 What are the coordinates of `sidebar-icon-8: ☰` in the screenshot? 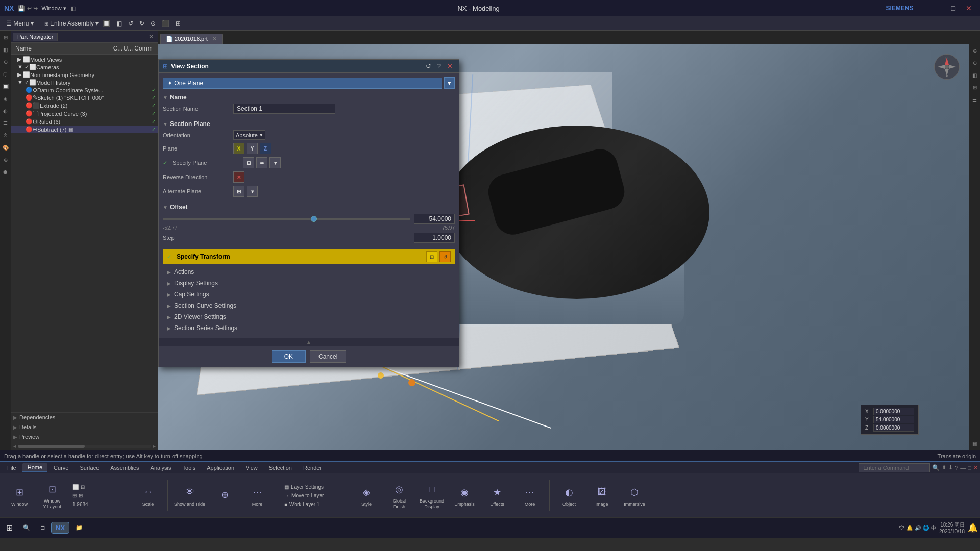 It's located at (6, 123).